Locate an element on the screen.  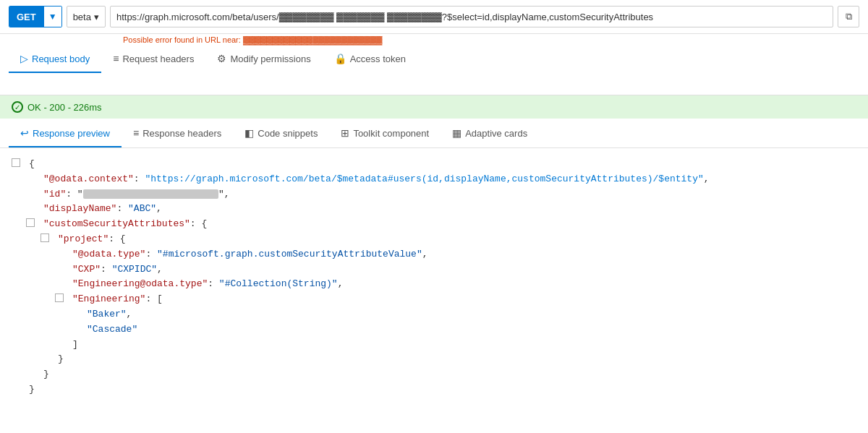
json-line: "customSecurityAttributes": { is located at coordinates (434, 224).